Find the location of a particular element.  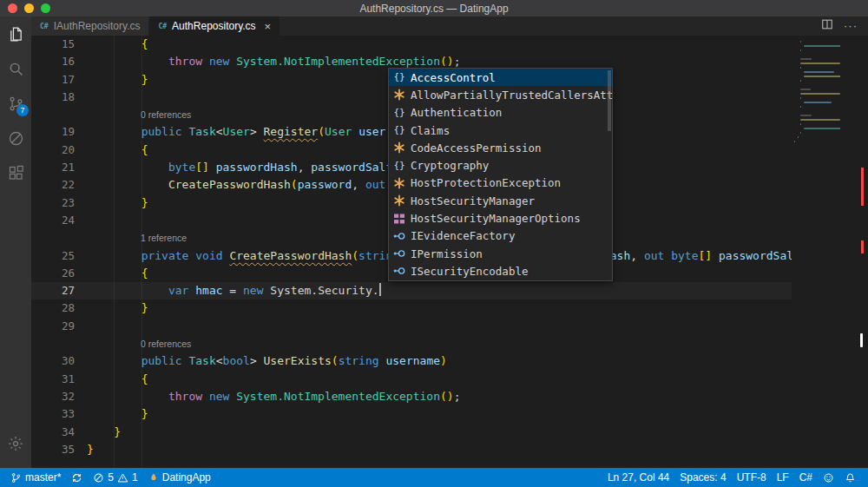

suggestion-isecurityencodable: ISecurityEncodable is located at coordinates (500, 271).